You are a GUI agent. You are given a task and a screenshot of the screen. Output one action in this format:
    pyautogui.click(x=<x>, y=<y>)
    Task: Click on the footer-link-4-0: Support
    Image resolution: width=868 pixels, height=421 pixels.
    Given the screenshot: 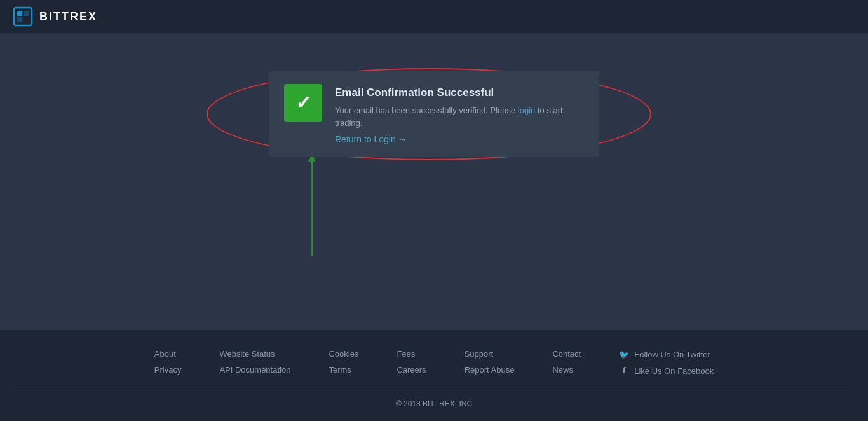 What is the action you would take?
    pyautogui.click(x=489, y=354)
    